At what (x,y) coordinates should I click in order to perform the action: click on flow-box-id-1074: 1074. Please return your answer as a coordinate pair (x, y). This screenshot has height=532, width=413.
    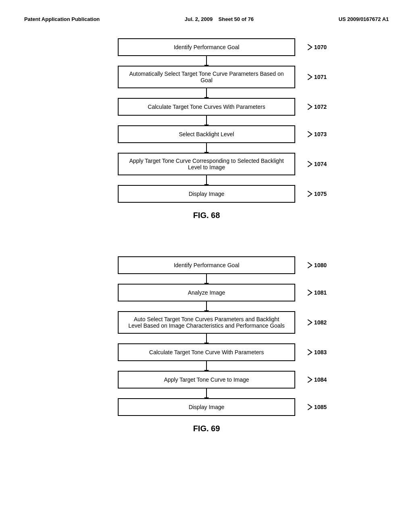
    Looking at the image, I should click on (320, 164).